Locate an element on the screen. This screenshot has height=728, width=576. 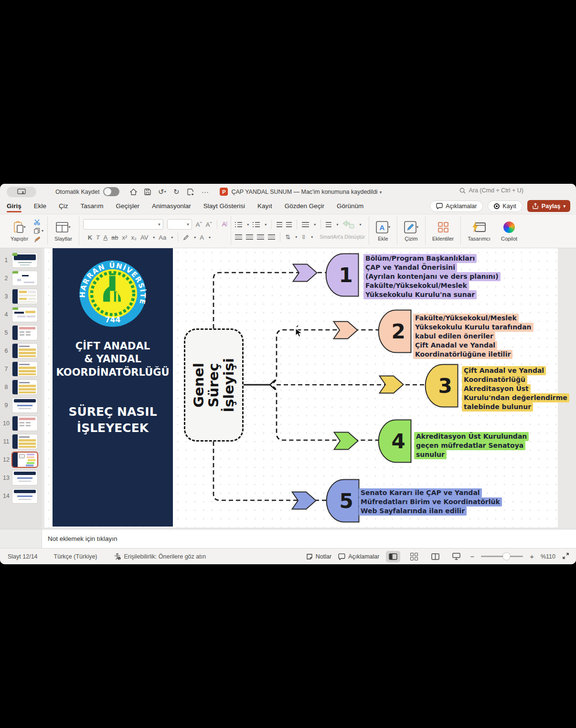
slide-thumbnail-4: 4 is located at coordinates (21, 315).